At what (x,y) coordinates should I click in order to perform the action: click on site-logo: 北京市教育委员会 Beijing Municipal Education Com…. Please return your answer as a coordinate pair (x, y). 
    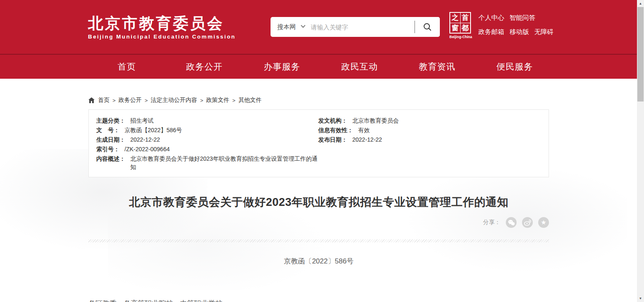
    Looking at the image, I should click on (162, 27).